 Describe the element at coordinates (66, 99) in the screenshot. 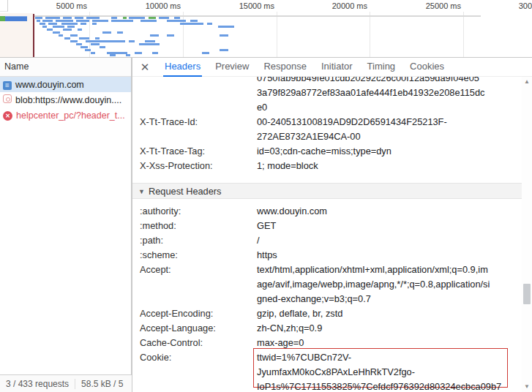

I see `request-rows: ≡www.douyin.comblob:https://www.douyin..…` at that location.